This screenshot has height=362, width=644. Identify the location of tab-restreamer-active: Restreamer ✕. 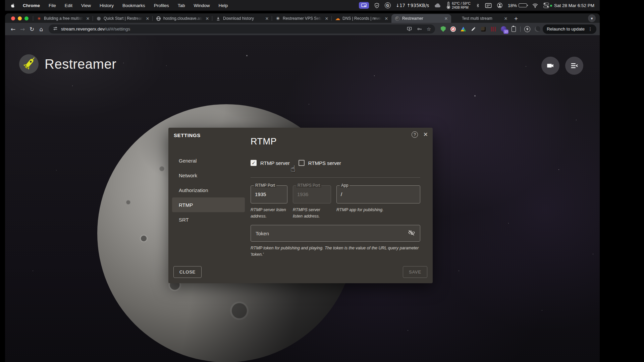
(421, 18).